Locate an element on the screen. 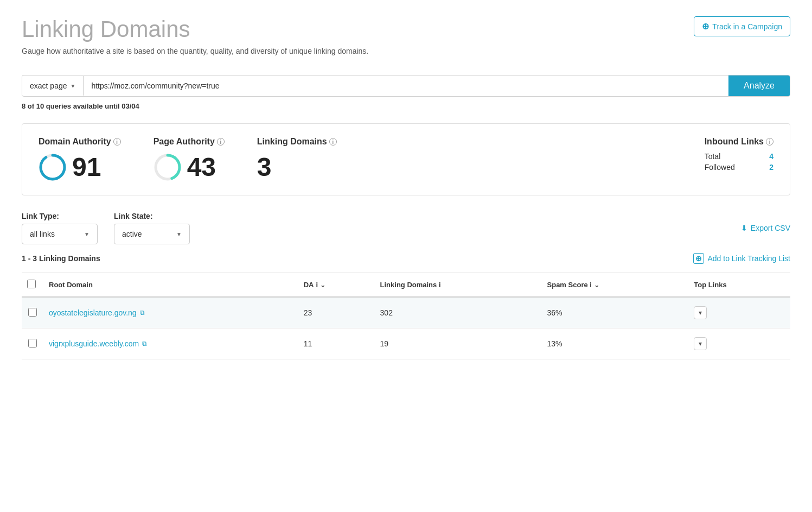 The width and height of the screenshot is (812, 512). th-da: DA i ⌄ is located at coordinates (336, 286).